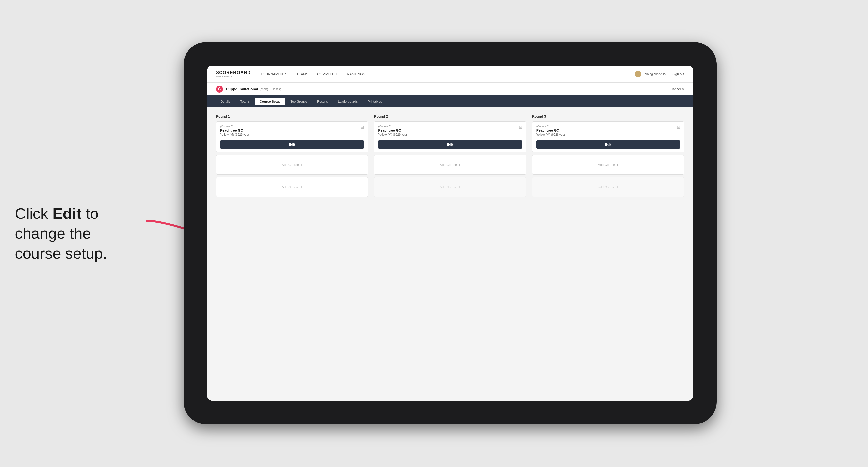  I want to click on round-2-course-card: (Course A) Peachtree GC Yellow (M) (6629…, so click(450, 137).